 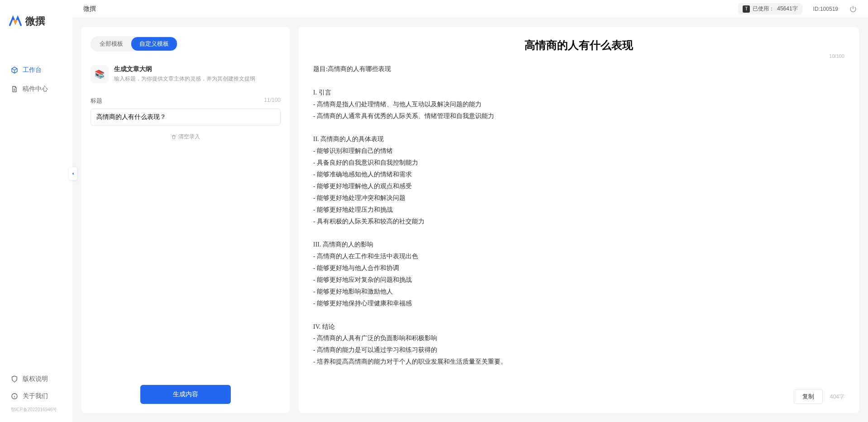 I want to click on usage-prefix: 已使用：, so click(x=763, y=9).